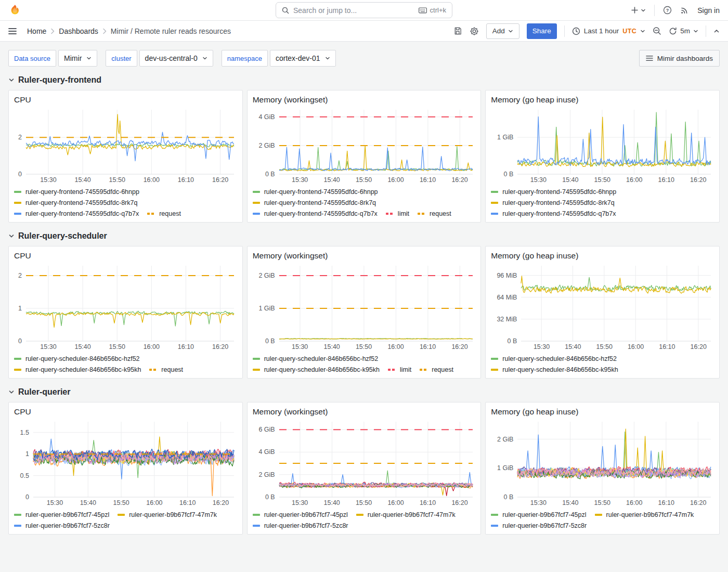 This screenshot has width=728, height=572. What do you see at coordinates (82, 214) in the screenshot?
I see `legend-label: ruler-query-frontend-745595dfdc-q7b7x` at bounding box center [82, 214].